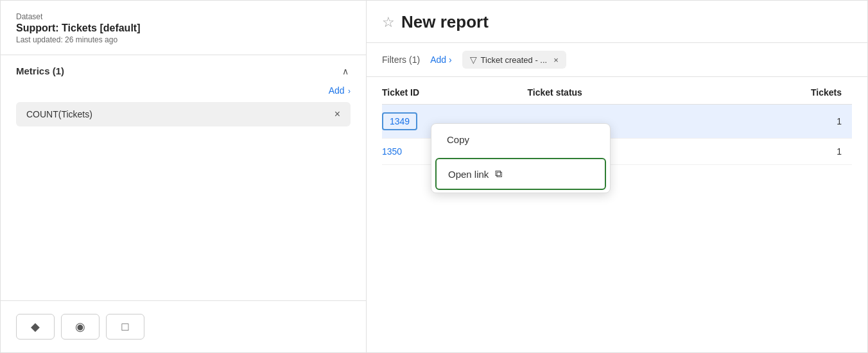  What do you see at coordinates (40, 71) in the screenshot?
I see `metrics-title: Metrics (1)` at bounding box center [40, 71].